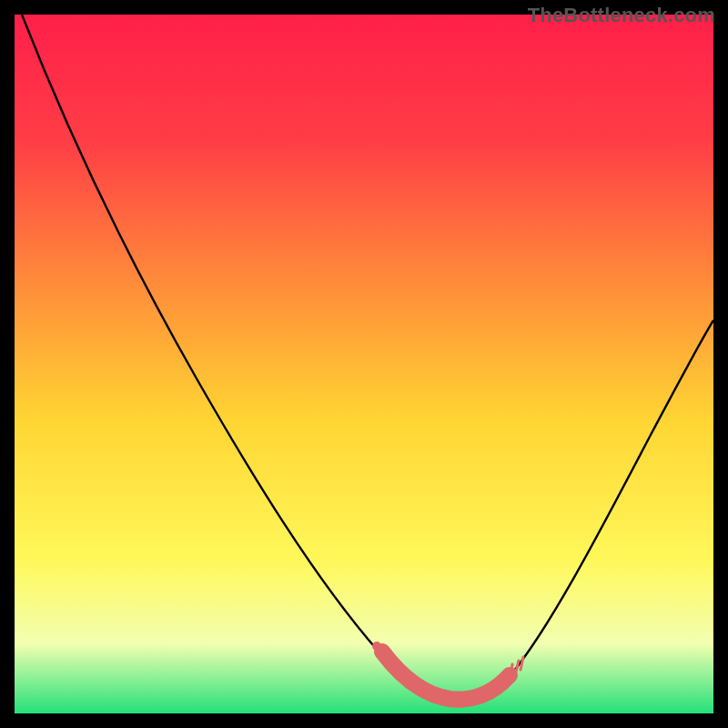 This screenshot has width=728, height=728. What do you see at coordinates (622, 15) in the screenshot?
I see `watermark-text: TheBottleneck.com` at bounding box center [622, 15].